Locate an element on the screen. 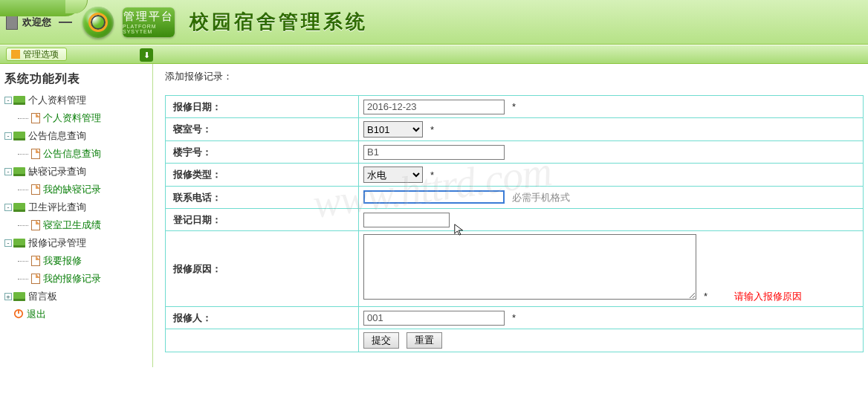 The width and height of the screenshot is (868, 417). sidebar-item-label: 我的缺寝记录 is located at coordinates (72, 190).